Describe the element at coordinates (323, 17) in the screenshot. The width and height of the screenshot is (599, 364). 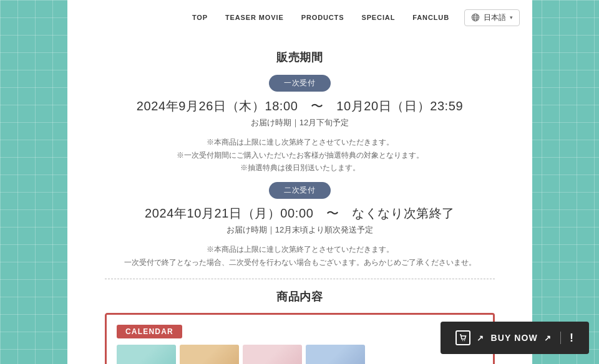
I see `nav-products: PRODUCTS` at that location.